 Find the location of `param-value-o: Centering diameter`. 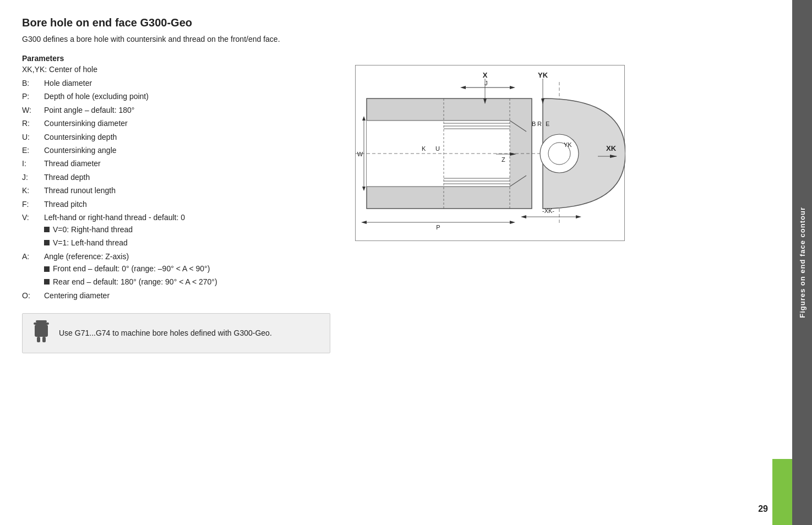

param-value-o: Centering diameter is located at coordinates (77, 296).